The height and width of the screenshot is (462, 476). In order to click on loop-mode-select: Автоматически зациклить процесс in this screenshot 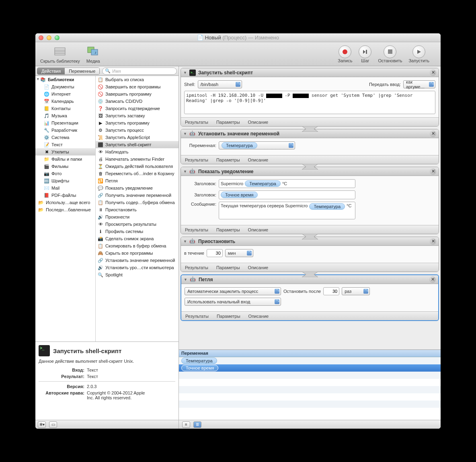, I will do `click(233, 291)`.